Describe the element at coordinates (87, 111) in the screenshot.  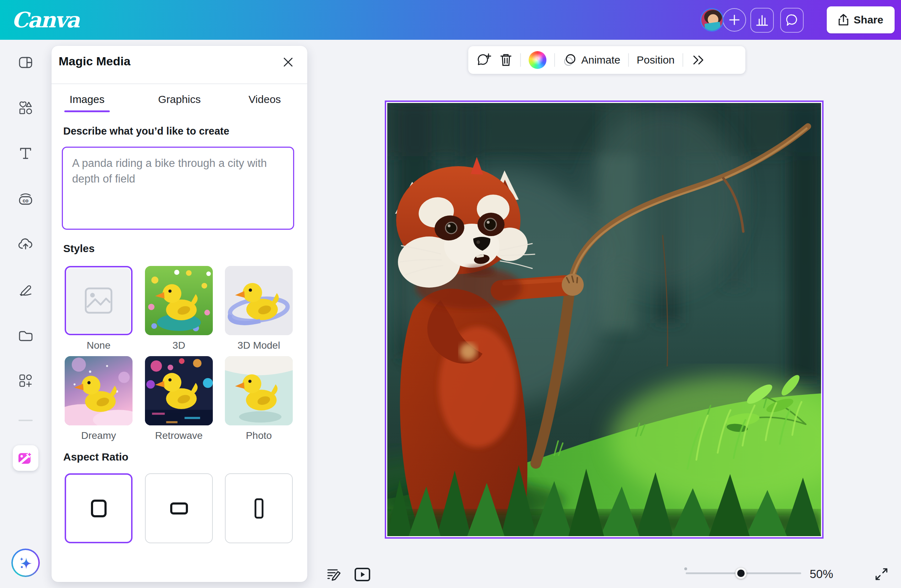
I see `active-tab-underline` at that location.